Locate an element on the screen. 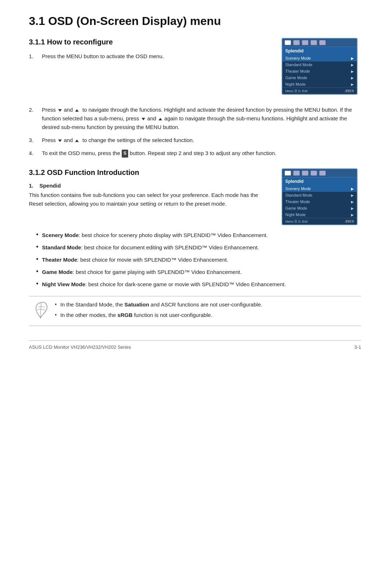  osd-menu-area-2: Splendid Scenery Mode ▶ Standard Mode ▶ … is located at coordinates (320, 198).